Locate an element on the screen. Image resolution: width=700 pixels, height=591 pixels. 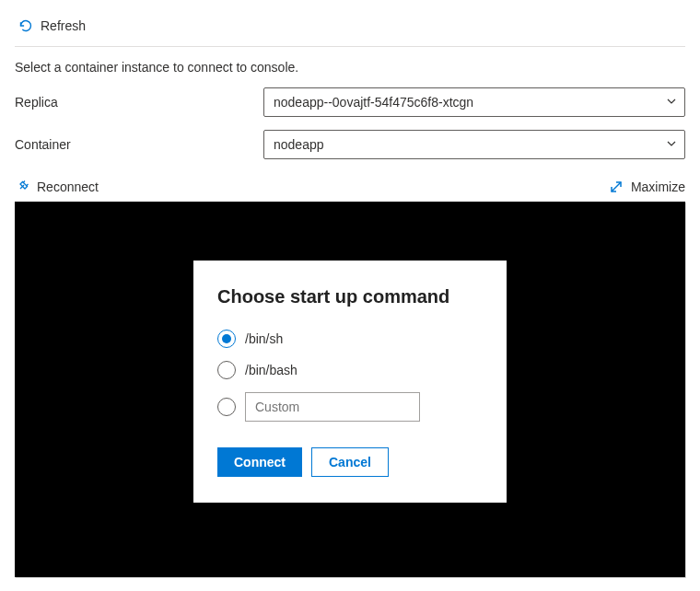
radio-label-binsh: /bin/sh is located at coordinates (263, 339).